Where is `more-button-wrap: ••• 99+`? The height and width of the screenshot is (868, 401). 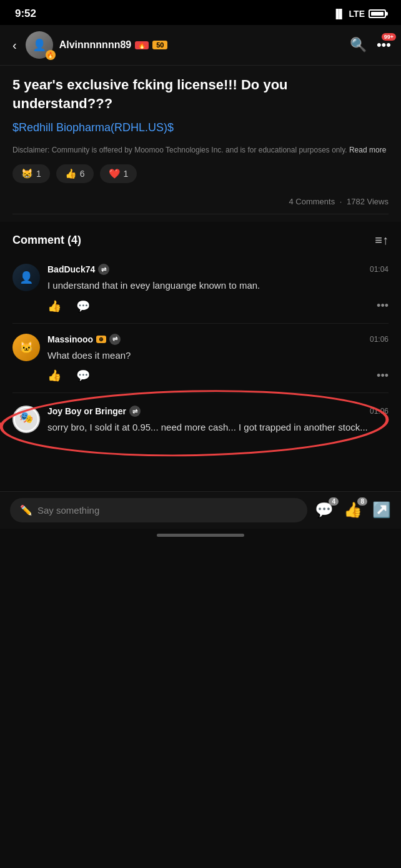 more-button-wrap: ••• 99+ is located at coordinates (384, 45).